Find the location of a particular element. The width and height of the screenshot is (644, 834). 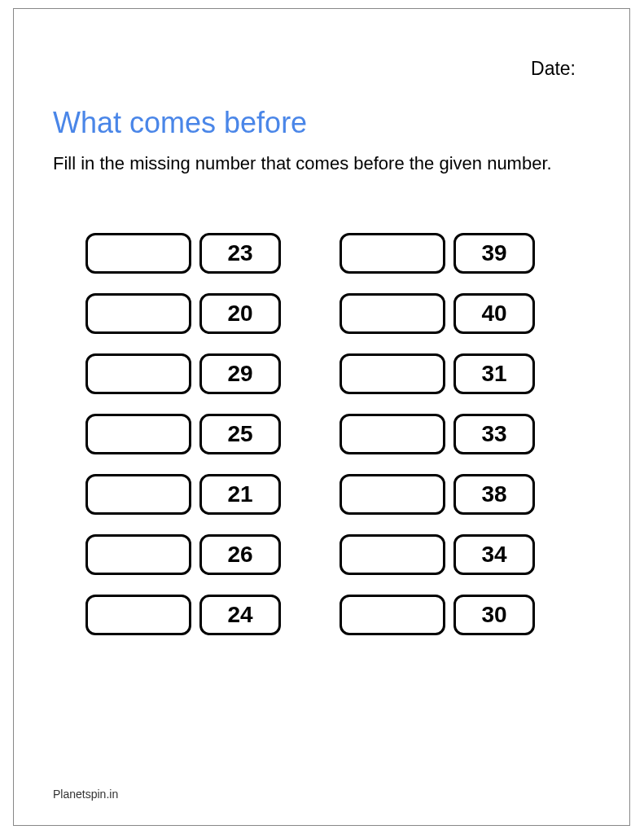

given-number: 39 is located at coordinates (494, 253).